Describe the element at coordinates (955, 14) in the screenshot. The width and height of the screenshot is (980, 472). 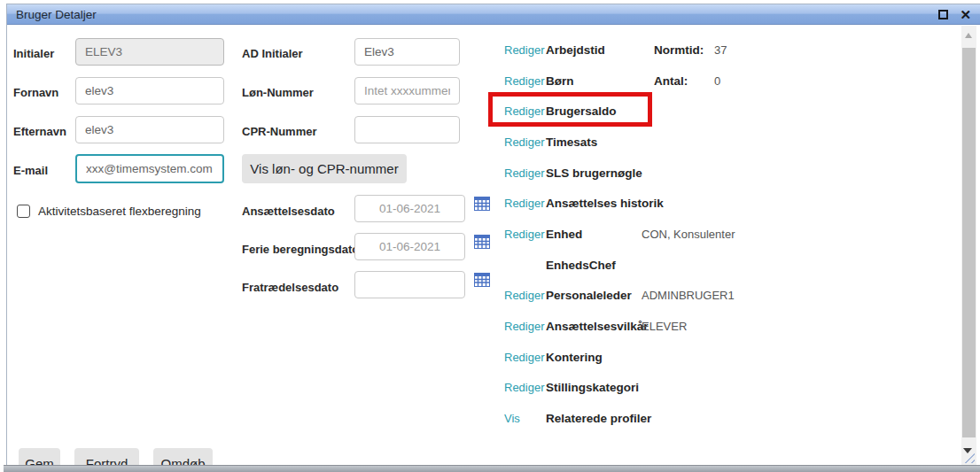
I see `window-controls: ✕` at that location.